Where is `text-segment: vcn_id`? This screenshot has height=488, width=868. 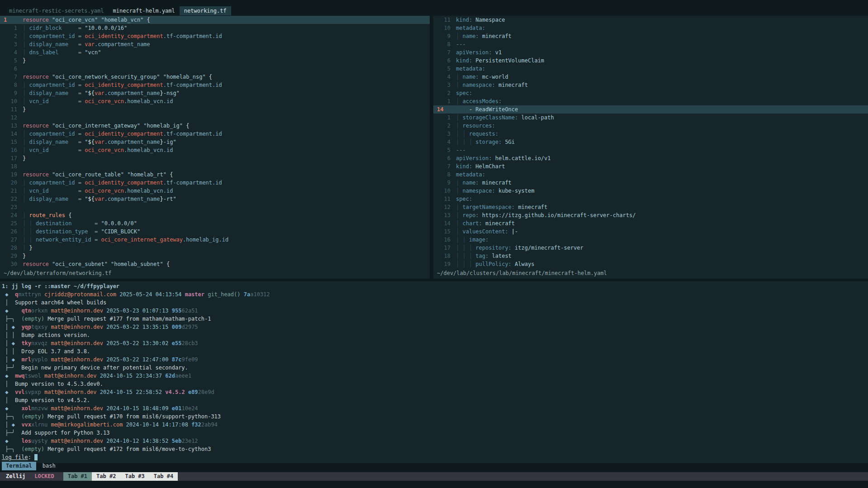
text-segment: vcn_id is located at coordinates (39, 150).